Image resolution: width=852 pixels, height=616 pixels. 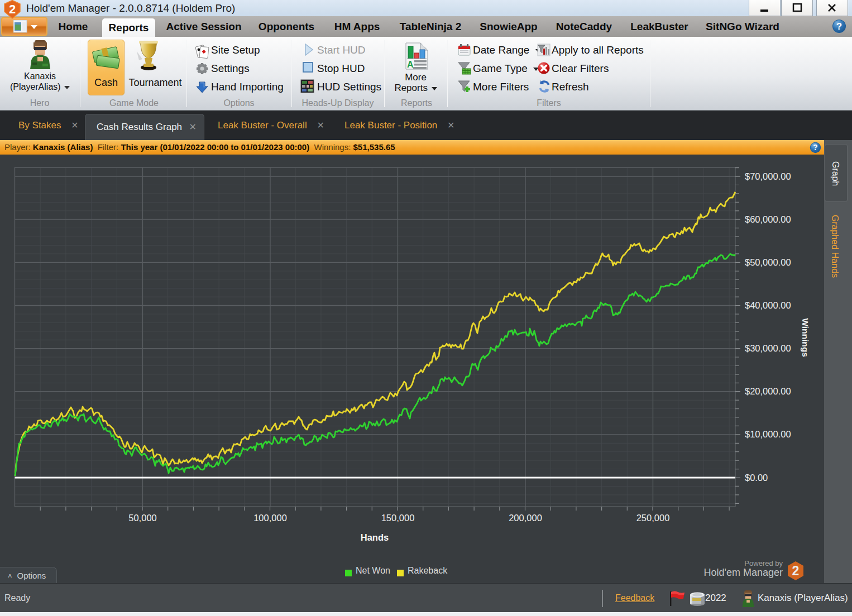 I want to click on svg-text: 200,000, so click(x=525, y=518).